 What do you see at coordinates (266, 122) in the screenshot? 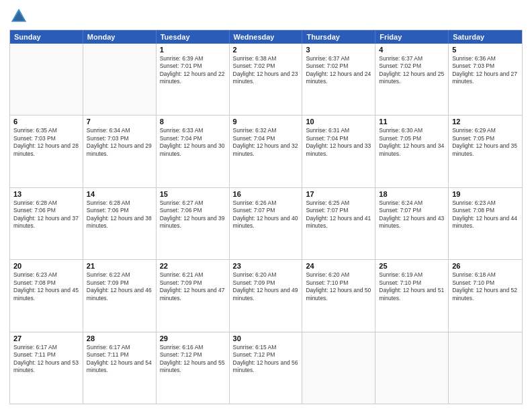
I see `day-number: 9` at bounding box center [266, 122].